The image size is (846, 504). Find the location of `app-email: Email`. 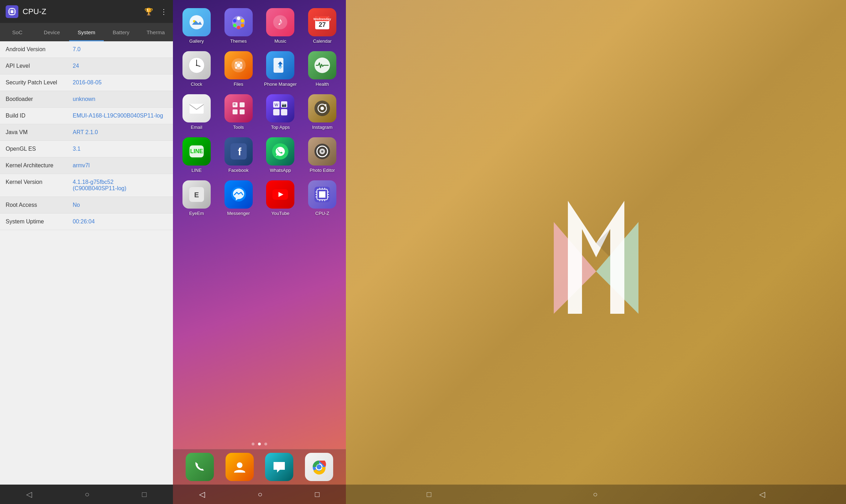

app-email: Email is located at coordinates (197, 112).